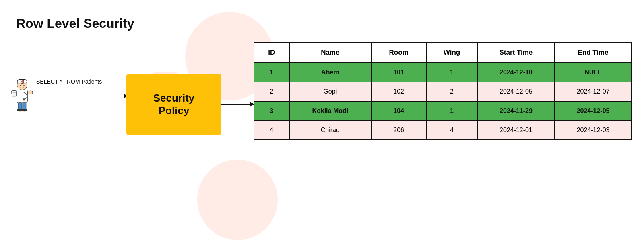 Image resolution: width=644 pixels, height=244 pixels. What do you see at coordinates (452, 53) in the screenshot?
I see `col-header-wing: Wing` at bounding box center [452, 53].